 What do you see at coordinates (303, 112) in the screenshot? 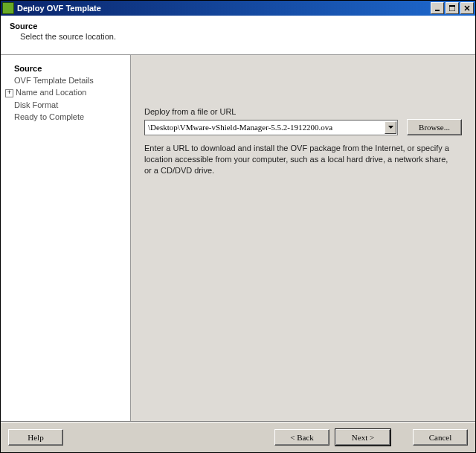
I see `deploy-label: Deploy from a file or URL` at bounding box center [303, 112].